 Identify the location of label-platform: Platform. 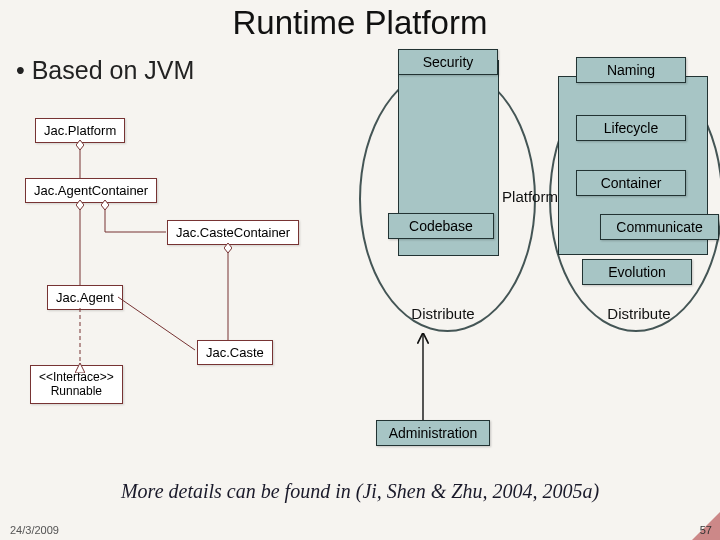
(530, 196).